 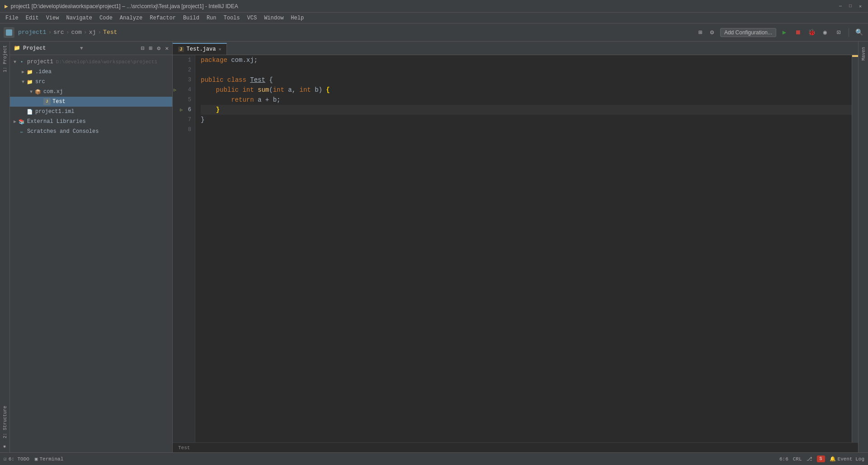 I want to click on title-icon: ▶, so click(x=6, y=6).